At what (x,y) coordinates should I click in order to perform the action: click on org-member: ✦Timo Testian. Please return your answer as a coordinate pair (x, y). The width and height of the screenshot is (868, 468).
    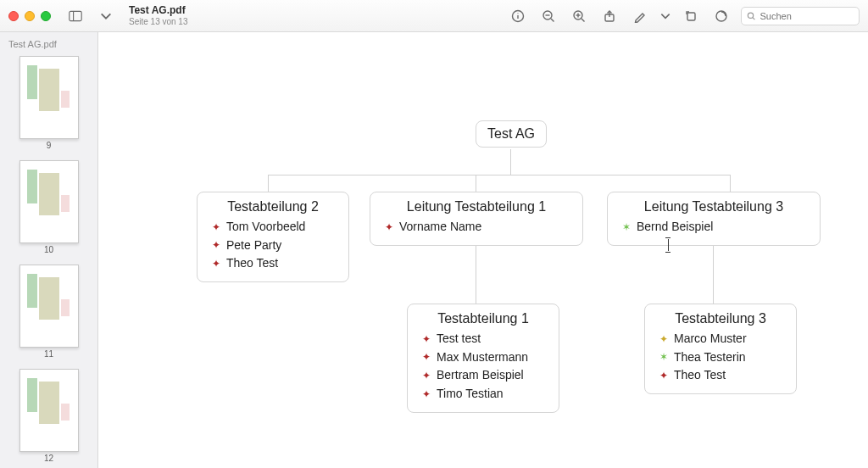
    Looking at the image, I should click on (483, 394).